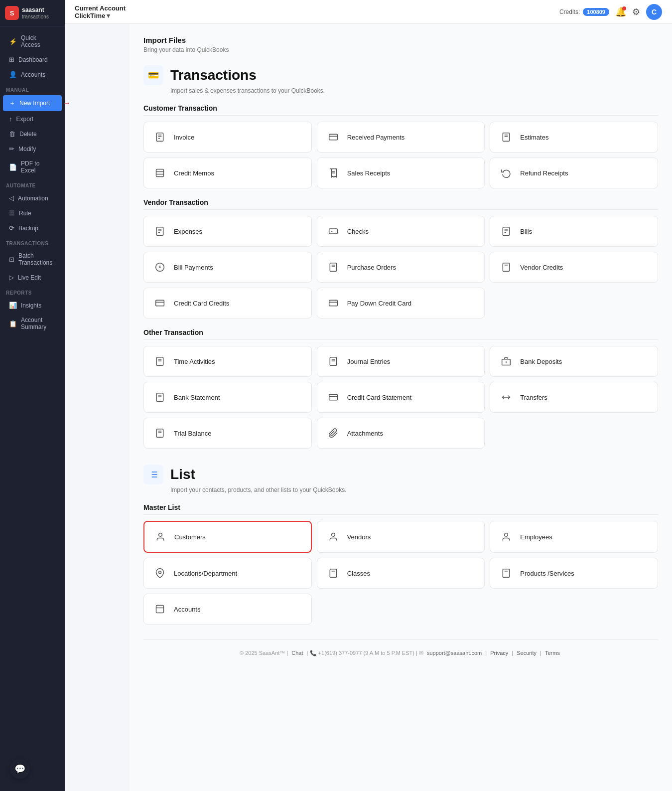  What do you see at coordinates (621, 12) in the screenshot?
I see `notification-button: 🔔` at bounding box center [621, 12].